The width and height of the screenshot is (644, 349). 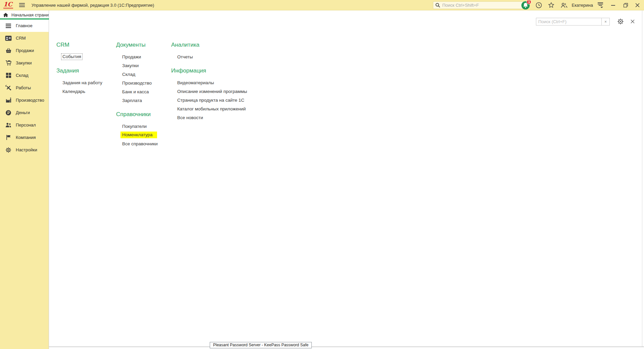 What do you see at coordinates (626, 5) in the screenshot?
I see `restore-button` at bounding box center [626, 5].